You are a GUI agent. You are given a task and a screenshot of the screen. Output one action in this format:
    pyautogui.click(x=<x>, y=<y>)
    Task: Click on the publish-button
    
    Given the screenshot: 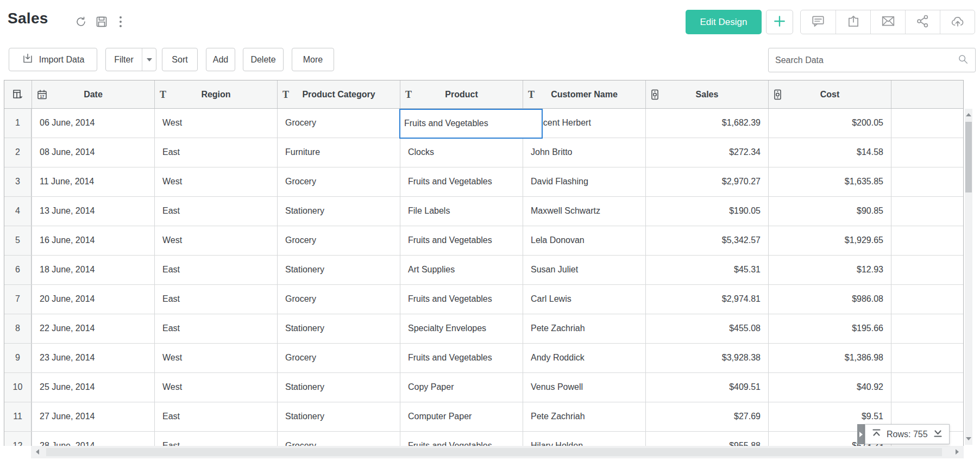 What is the action you would take?
    pyautogui.click(x=957, y=22)
    